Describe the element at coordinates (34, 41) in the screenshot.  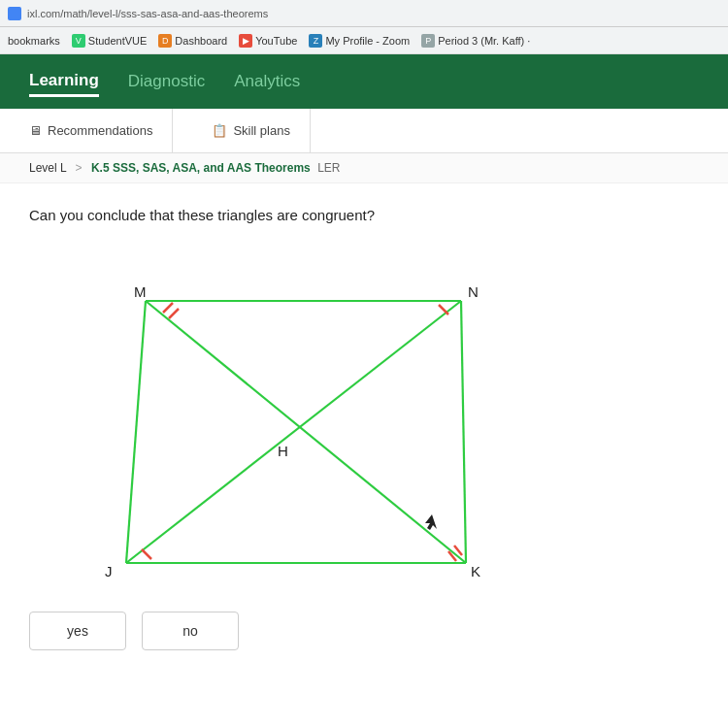
I see `bookmark-base: bookmarks` at that location.